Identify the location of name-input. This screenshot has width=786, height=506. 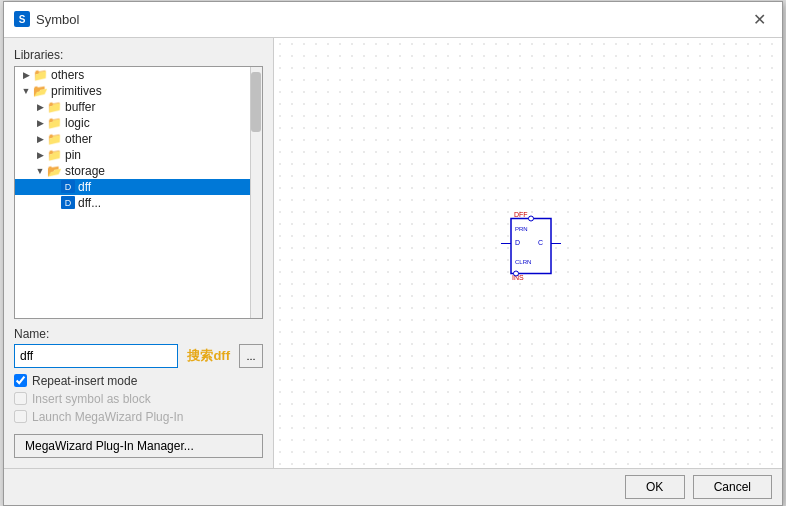
(96, 356).